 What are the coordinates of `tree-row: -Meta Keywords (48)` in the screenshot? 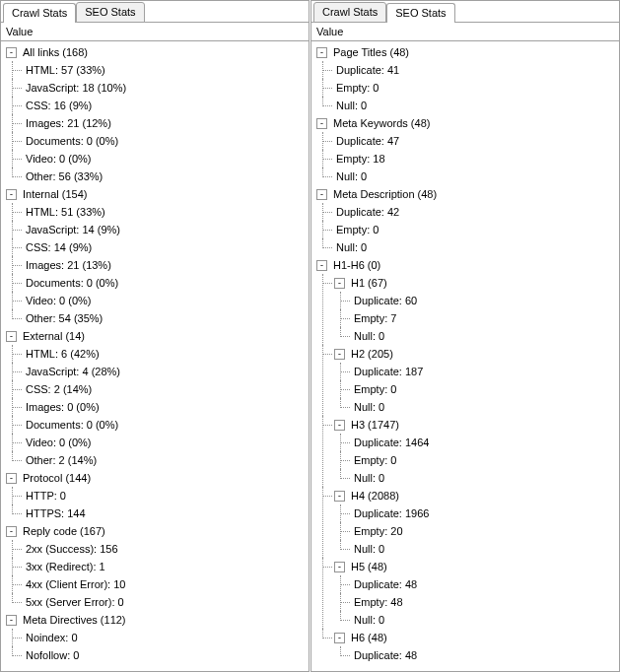 It's located at (467, 123).